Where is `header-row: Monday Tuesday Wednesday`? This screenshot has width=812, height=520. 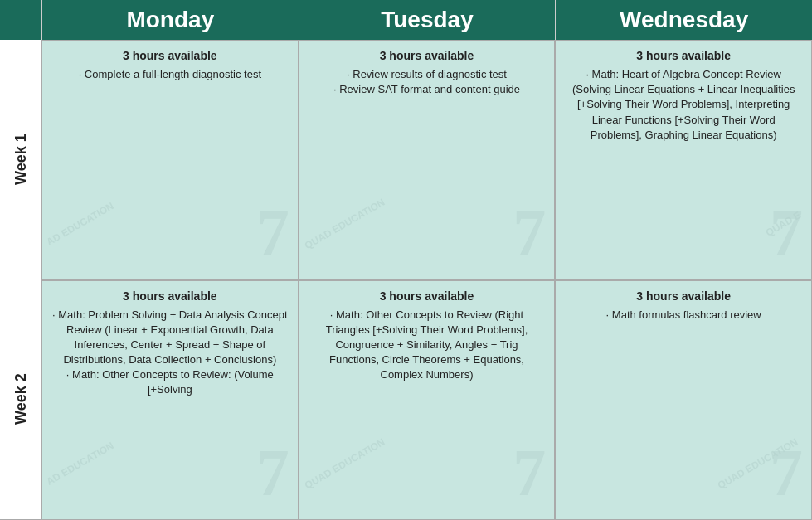
header-row: Monday Tuesday Wednesday is located at coordinates (406, 20).